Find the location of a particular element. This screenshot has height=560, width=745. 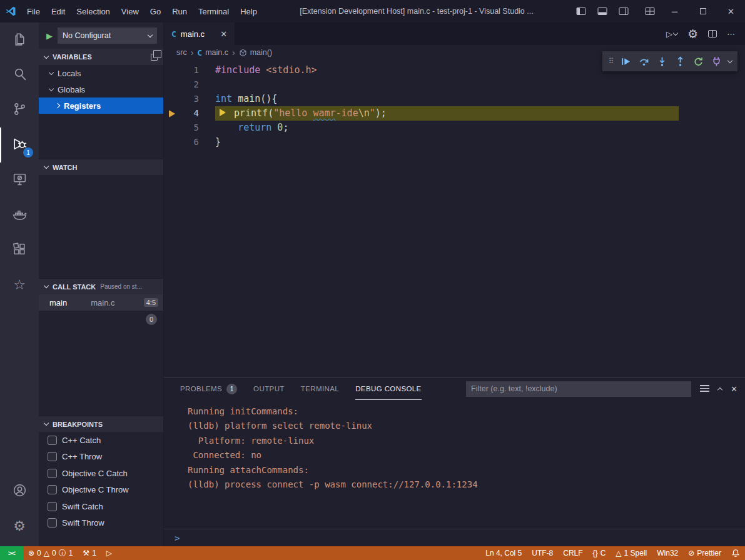

sidebar-item-favorites: ☆ is located at coordinates (19, 285).